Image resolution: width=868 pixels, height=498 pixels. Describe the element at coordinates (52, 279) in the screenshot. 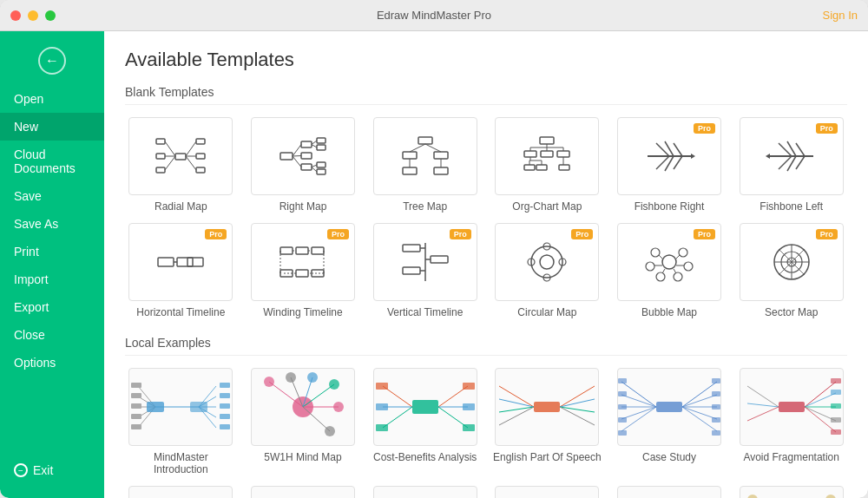

I see `sidebar-item-import: Import` at that location.